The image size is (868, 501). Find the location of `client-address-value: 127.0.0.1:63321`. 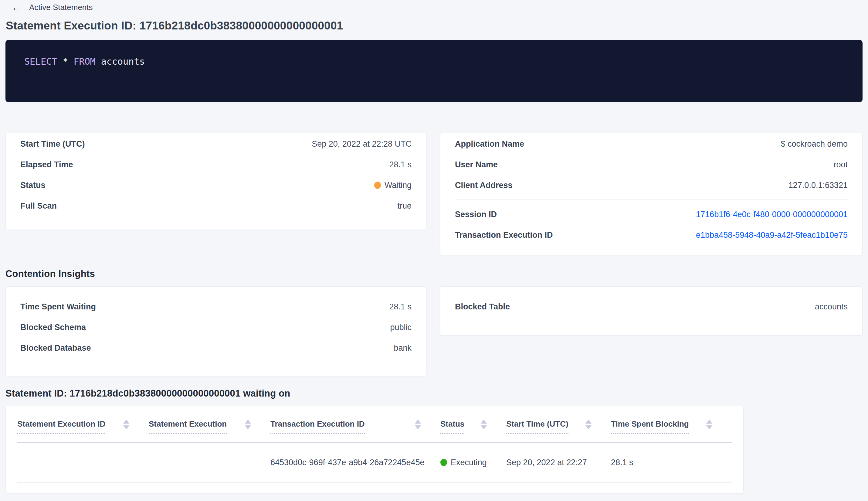

client-address-value: 127.0.0.1:63321 is located at coordinates (818, 185).